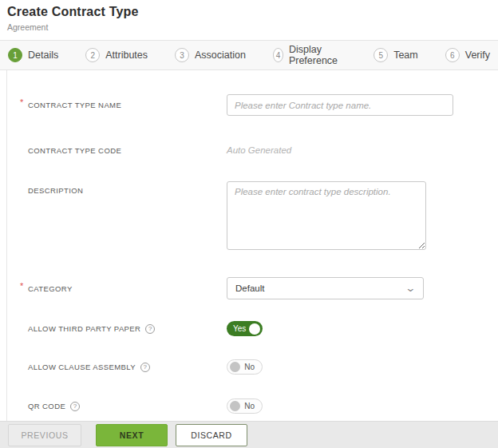 The image size is (498, 448). I want to click on form-row-qr-code: QR CODE ? No, so click(252, 406).